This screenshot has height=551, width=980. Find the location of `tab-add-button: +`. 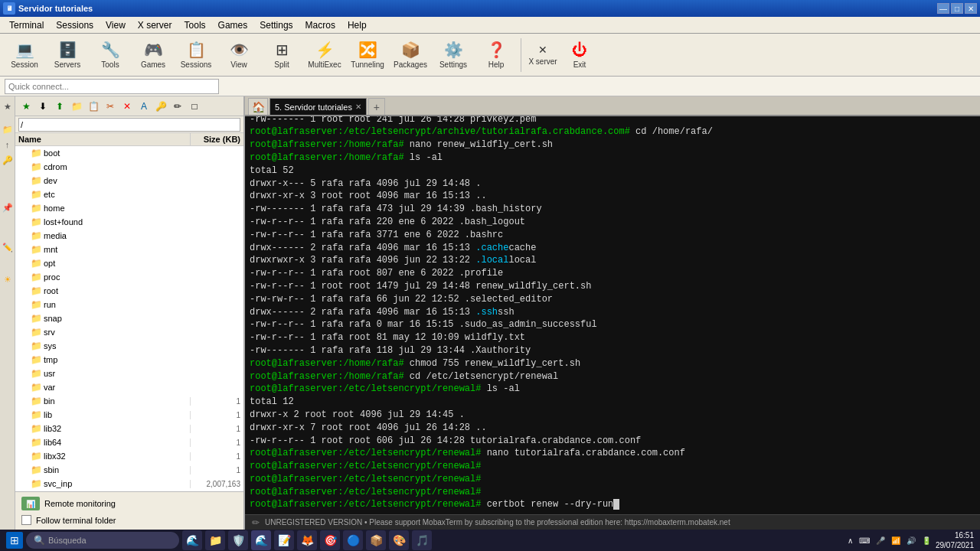

tab-add-button: + is located at coordinates (377, 106).